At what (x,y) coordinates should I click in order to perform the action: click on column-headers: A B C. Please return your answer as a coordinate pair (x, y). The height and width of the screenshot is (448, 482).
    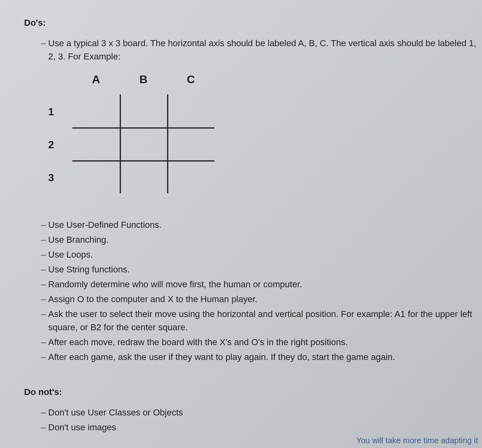
    Looking at the image, I should click on (277, 80).